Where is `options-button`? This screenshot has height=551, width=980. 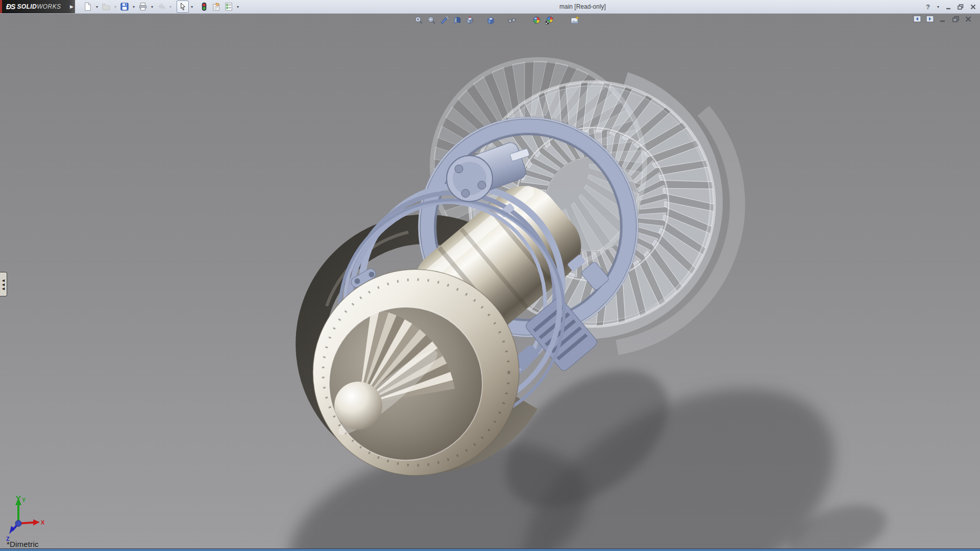 options-button is located at coordinates (229, 7).